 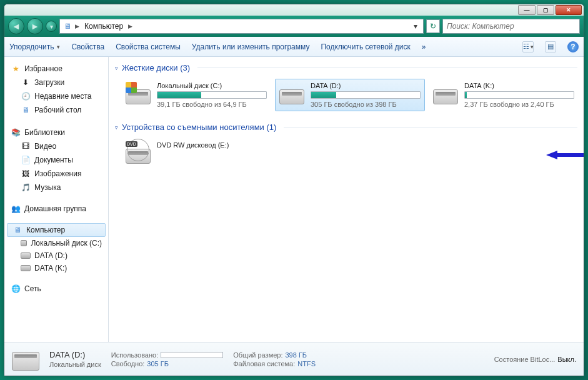 I want to click on drive-grid: Локальный диск (C:) 39,1 ГБ свободно из …, so click(x=346, y=98).